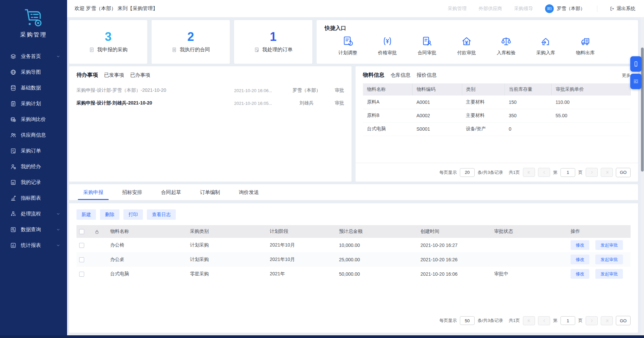 This screenshot has height=338, width=644. What do you see at coordinates (427, 46) in the screenshot?
I see `quick-entry-item: 合同审批` at bounding box center [427, 46].